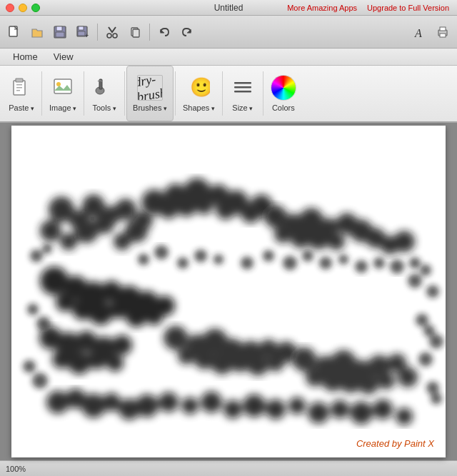  What do you see at coordinates (26, 57) in the screenshot?
I see `menu-home: Home` at bounding box center [26, 57].